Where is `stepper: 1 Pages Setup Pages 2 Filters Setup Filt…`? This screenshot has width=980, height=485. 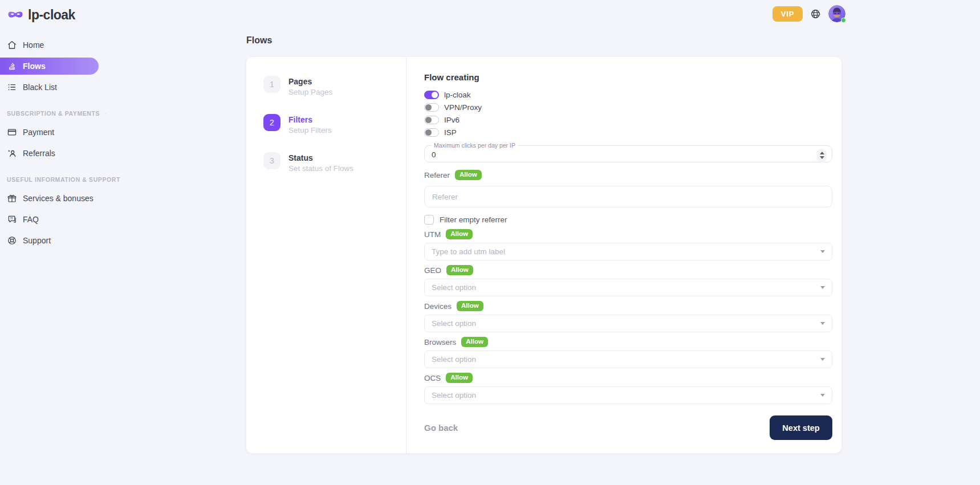
stepper: 1 Pages Setup Pages 2 Filters Setup Filt… is located at coordinates (326, 255).